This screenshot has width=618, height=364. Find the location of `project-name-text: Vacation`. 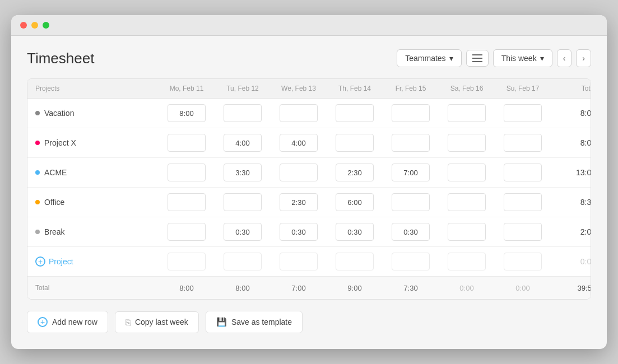

project-name-text: Vacation is located at coordinates (59, 113).